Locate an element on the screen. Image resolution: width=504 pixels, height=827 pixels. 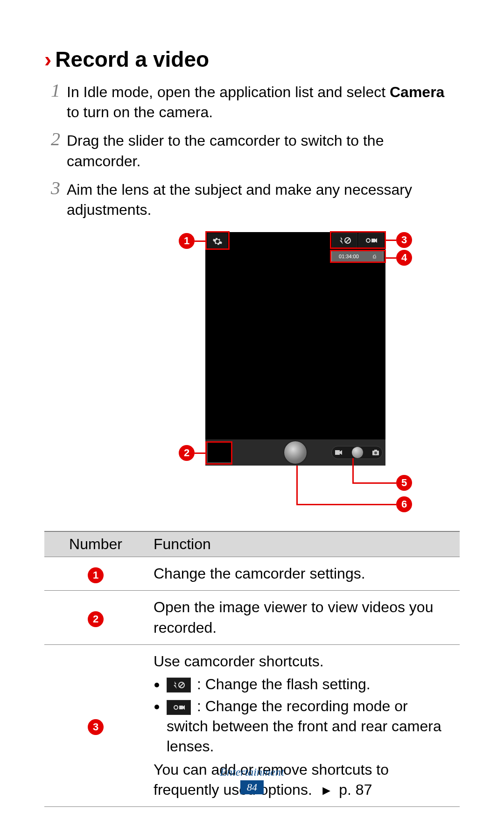
shutter-button is located at coordinates (295, 452).